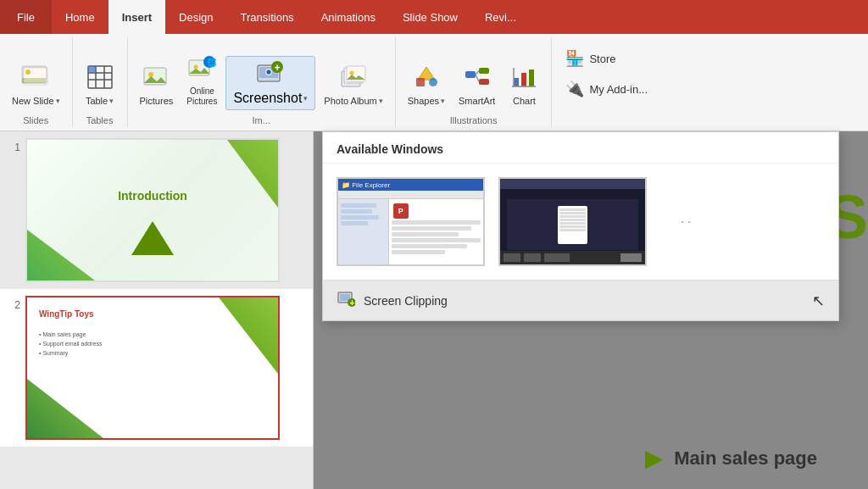  What do you see at coordinates (602, 59) in the screenshot?
I see `store-label: Store` at bounding box center [602, 59].